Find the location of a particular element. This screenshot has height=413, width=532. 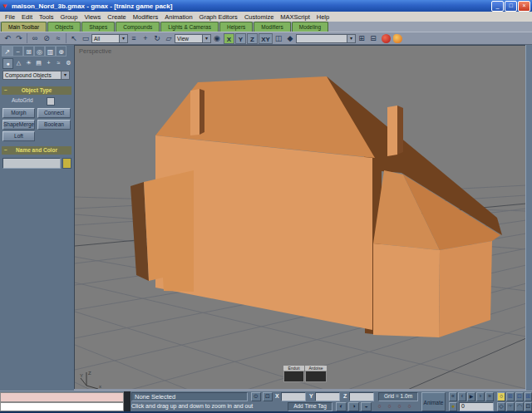

key-filter-icon-2: ○ is located at coordinates (389, 406).